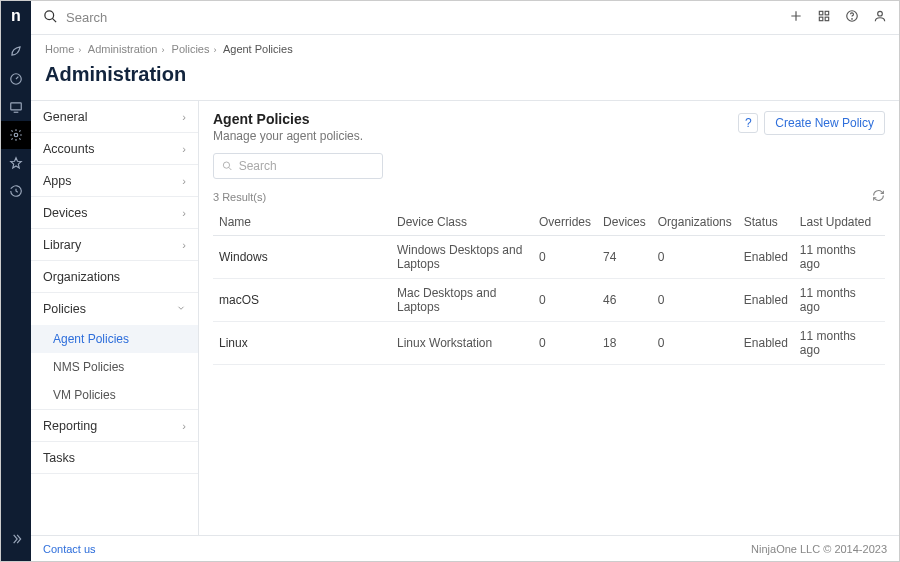  Describe the element at coordinates (114, 458) in the screenshot. I see `sidebar-item-tasks: Tasks` at that location.